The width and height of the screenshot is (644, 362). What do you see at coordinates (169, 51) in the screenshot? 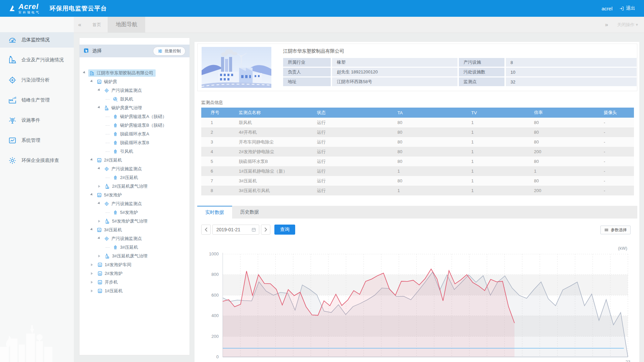
I see `batch-control-button: 批量控制` at bounding box center [169, 51].